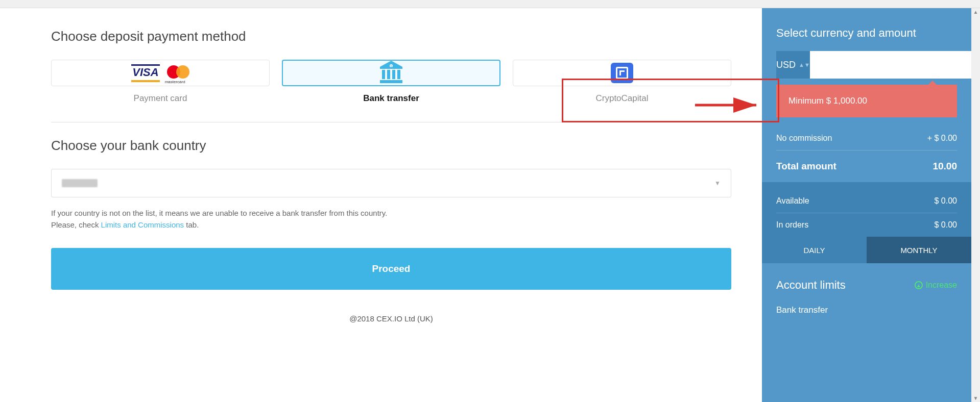  Describe the element at coordinates (391, 183) in the screenshot. I see `country-select: ▼` at that location.